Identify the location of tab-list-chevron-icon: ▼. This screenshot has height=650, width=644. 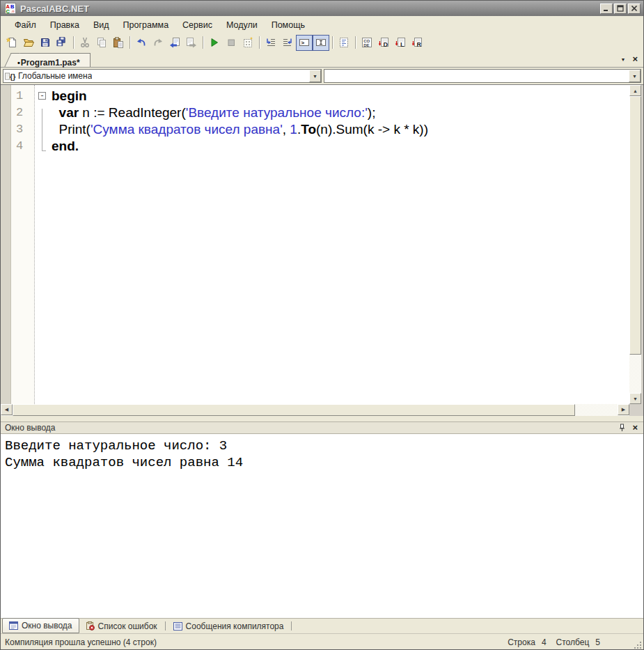
(622, 60).